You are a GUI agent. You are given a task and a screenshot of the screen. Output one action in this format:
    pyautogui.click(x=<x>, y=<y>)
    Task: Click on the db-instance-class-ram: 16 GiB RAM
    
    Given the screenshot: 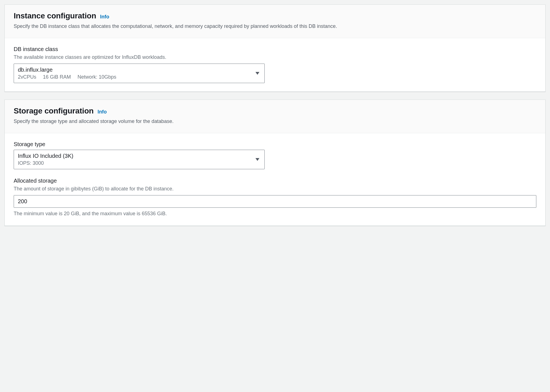 What is the action you would take?
    pyautogui.click(x=57, y=77)
    